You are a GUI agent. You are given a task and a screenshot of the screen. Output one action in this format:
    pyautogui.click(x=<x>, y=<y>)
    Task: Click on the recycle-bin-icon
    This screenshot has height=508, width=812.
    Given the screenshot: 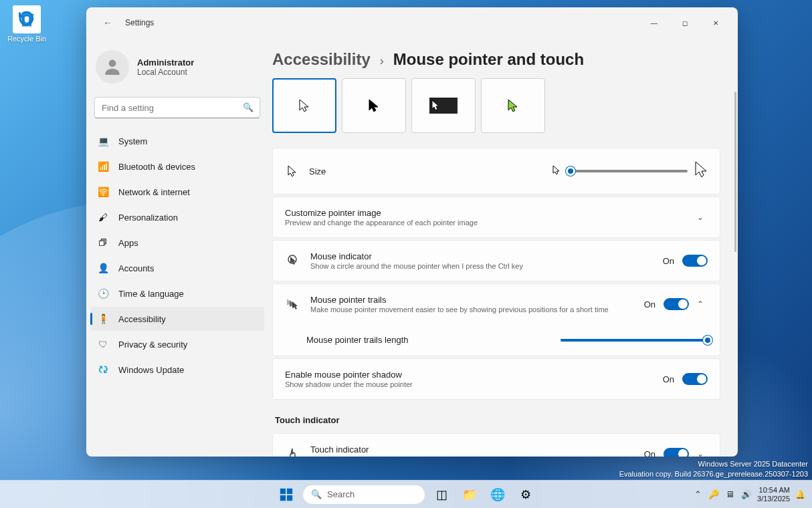 What is the action you would take?
    pyautogui.click(x=27, y=19)
    